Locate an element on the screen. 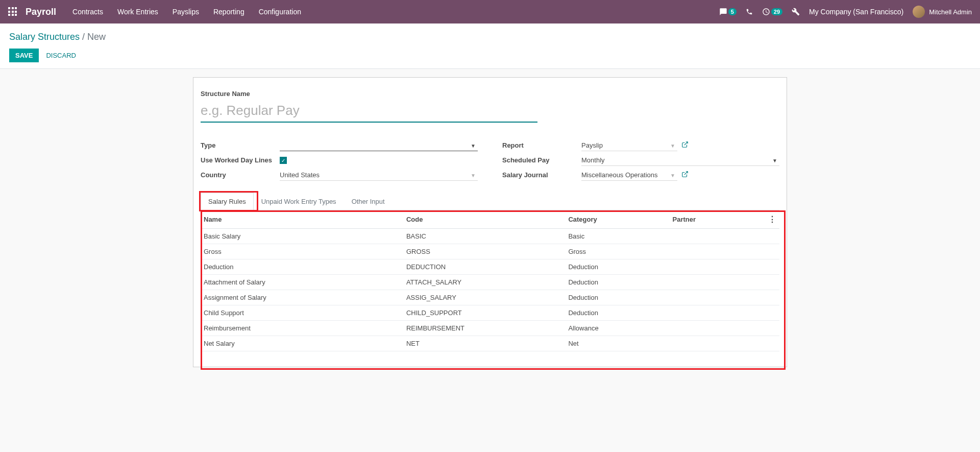  cell-name: Child Support is located at coordinates (302, 313).